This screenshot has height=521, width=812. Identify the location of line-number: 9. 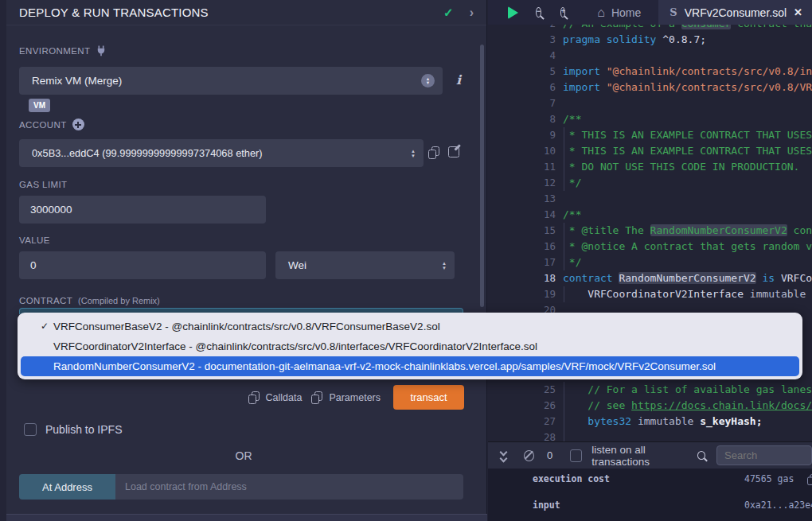
(525, 135).